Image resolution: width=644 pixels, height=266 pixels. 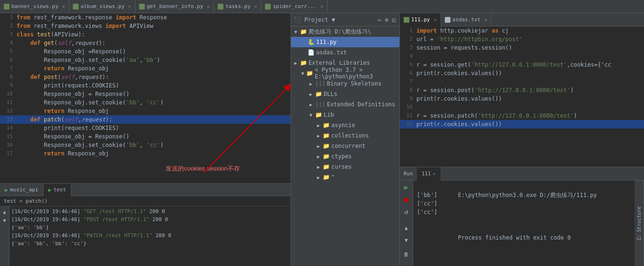 What do you see at coordinates (406, 228) in the screenshot?
I see `run-scroll-up-btn: ▲` at bounding box center [406, 228].